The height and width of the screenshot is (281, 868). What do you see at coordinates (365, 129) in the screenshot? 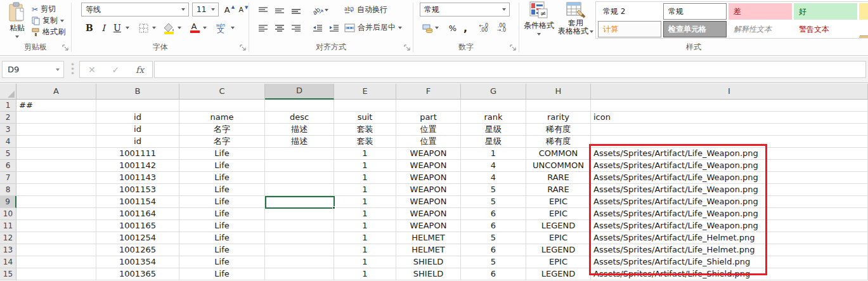
I see `cell-E3: 套装` at bounding box center [365, 129].